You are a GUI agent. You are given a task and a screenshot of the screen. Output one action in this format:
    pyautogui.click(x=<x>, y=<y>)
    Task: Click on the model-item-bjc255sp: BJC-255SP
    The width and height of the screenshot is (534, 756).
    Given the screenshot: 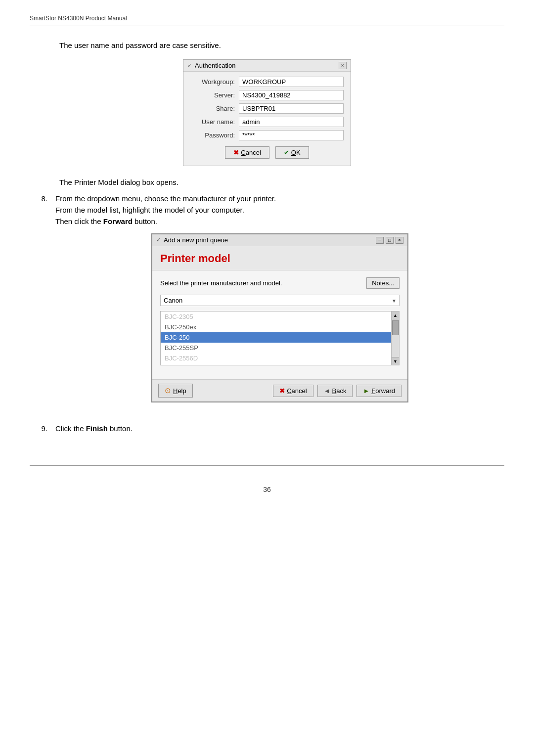 What is the action you would take?
    pyautogui.click(x=276, y=348)
    